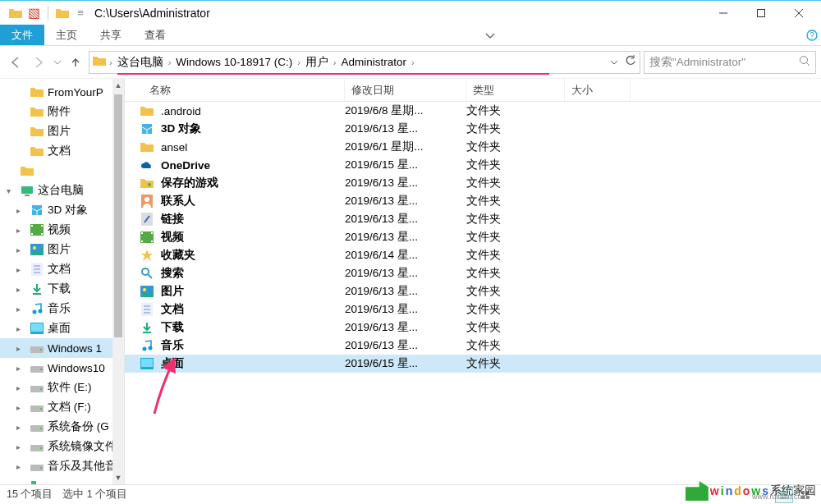 This screenshot has width=821, height=504. What do you see at coordinates (750, 491) in the screenshot?
I see `watermark: w i n d o w s 系统家园 www.ruitaifu.com` at bounding box center [750, 491].